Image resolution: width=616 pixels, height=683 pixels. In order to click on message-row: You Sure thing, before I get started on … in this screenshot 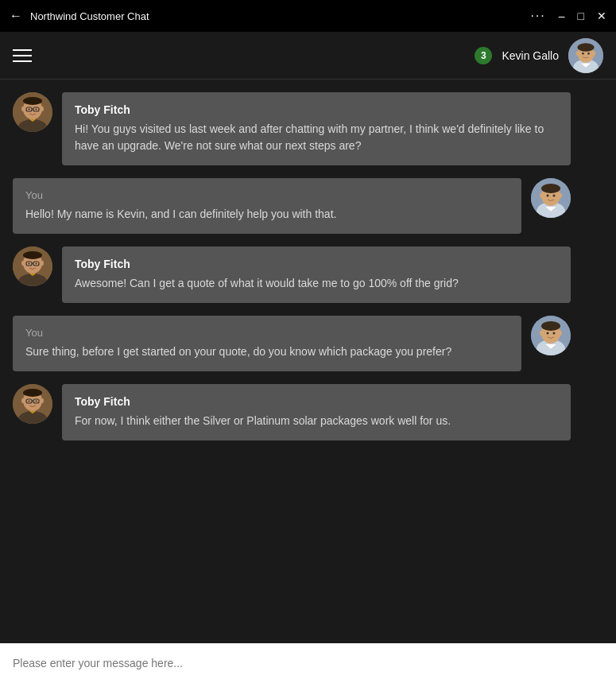, I will do `click(308, 343)`.